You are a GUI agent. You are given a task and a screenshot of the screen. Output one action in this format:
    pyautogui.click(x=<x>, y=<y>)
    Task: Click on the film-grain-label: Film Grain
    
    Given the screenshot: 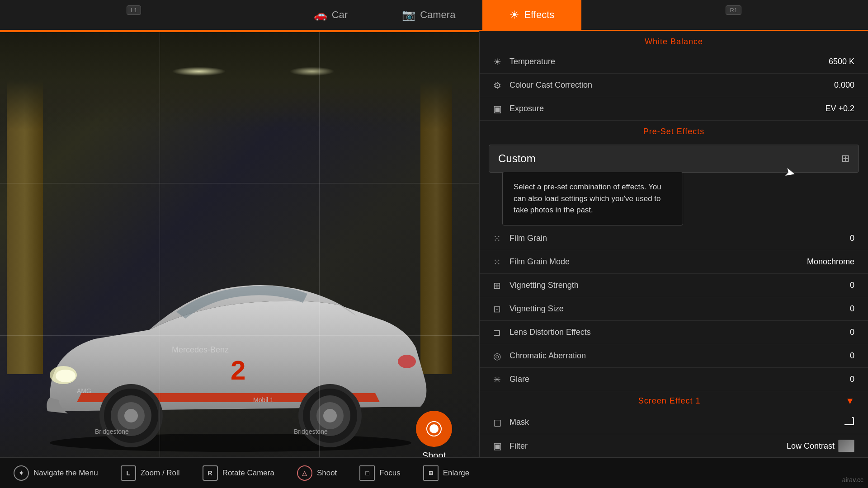 What is the action you would take?
    pyautogui.click(x=680, y=239)
    